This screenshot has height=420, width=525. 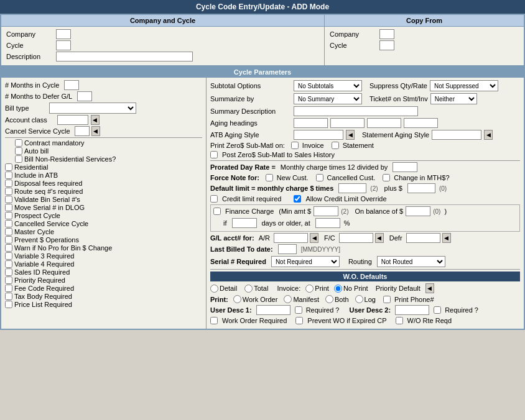 What do you see at coordinates (274, 310) in the screenshot?
I see `user-desc1-input` at bounding box center [274, 310].